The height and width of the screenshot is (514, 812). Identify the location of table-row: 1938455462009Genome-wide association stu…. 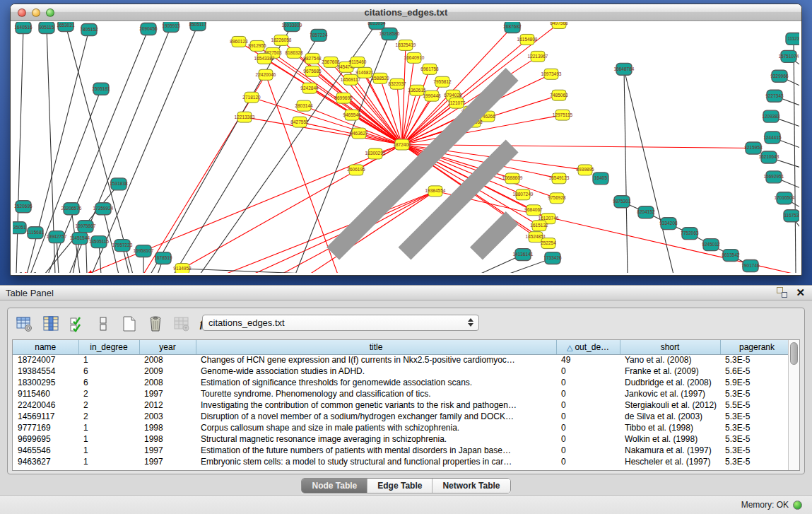
(403, 371).